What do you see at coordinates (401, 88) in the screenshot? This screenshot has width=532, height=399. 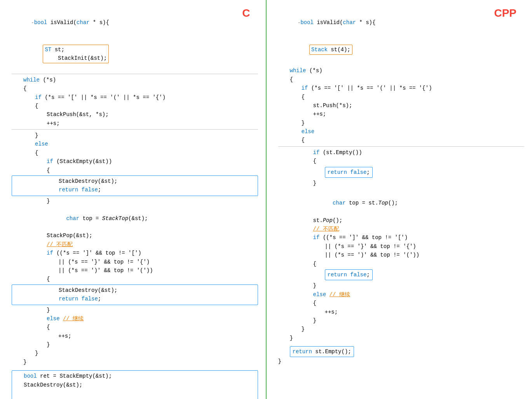 I see `r-line-if1: if (*s == '[' || *s == '(' || *s == '{')` at bounding box center [401, 88].